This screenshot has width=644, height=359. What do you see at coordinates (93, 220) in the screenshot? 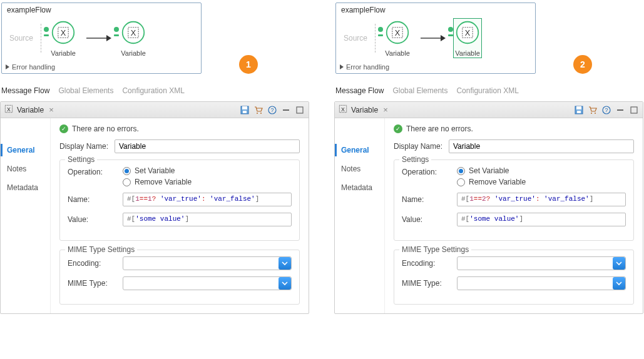
I see `value-label: Value:` at bounding box center [93, 220].